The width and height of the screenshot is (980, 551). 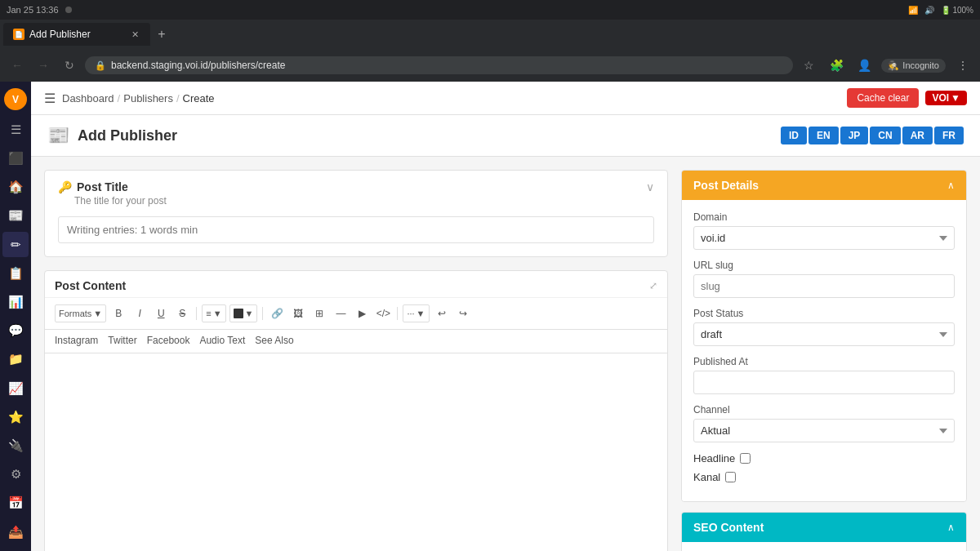 I want to click on sidebar-item-articles: 📰, so click(x=16, y=216).